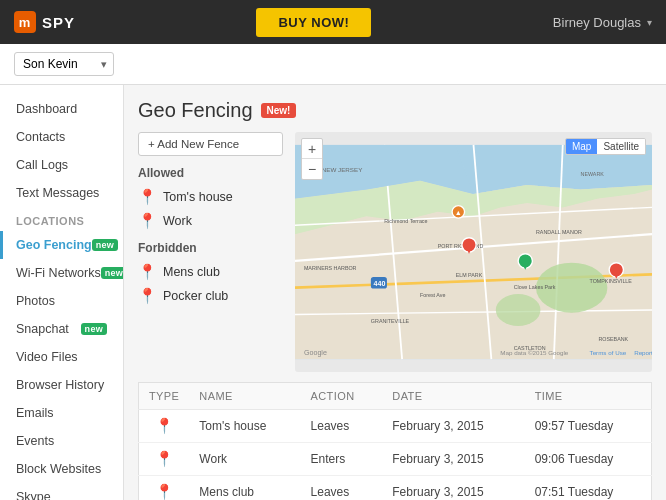 This screenshot has width=666, height=500. Describe the element at coordinates (62, 219) in the screenshot. I see `sidebar-section-locations: Locations` at that location.